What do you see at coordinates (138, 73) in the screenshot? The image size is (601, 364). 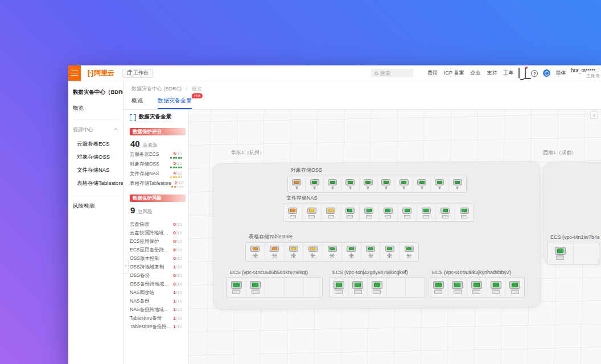 I see `workbench-button: 工作台` at bounding box center [138, 73].